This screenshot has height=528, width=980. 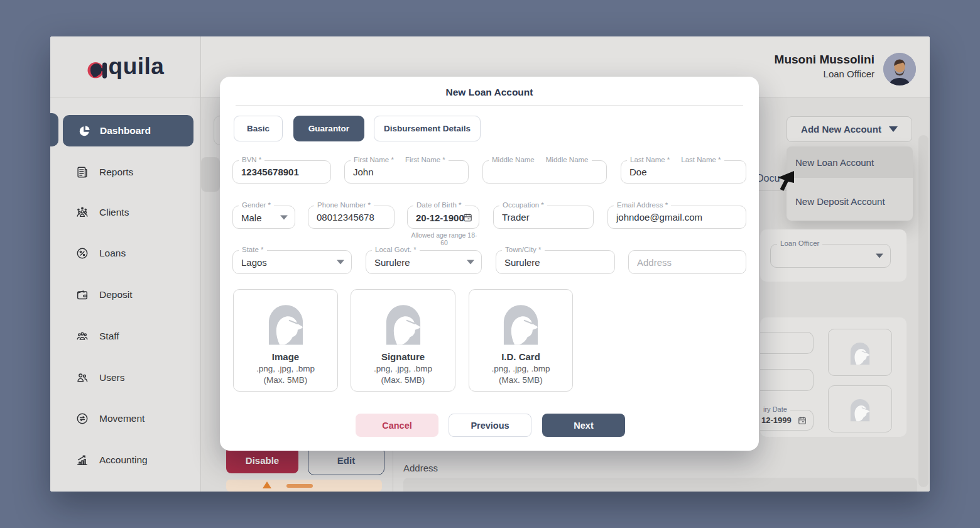 I want to click on dob-helper-text: Allowed age range 18- 60, so click(x=444, y=239).